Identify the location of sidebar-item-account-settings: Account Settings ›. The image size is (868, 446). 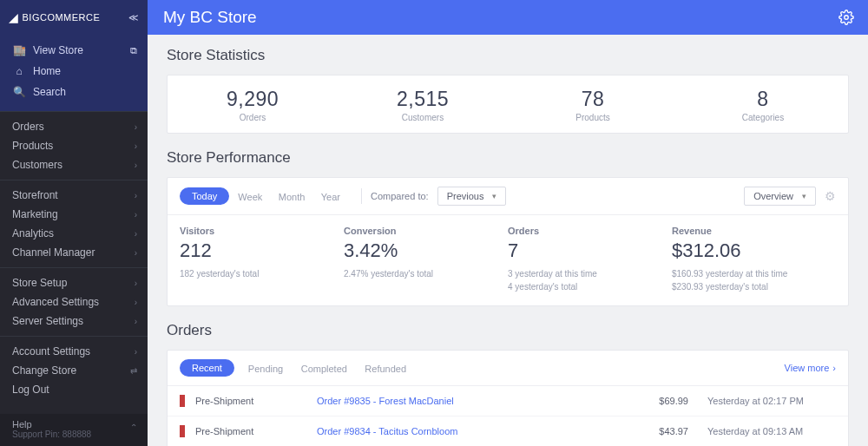
(74, 351).